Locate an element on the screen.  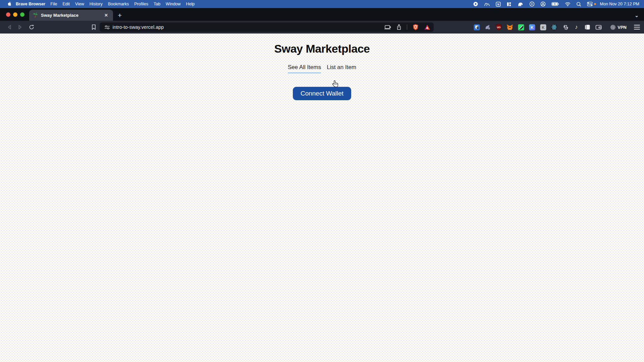
control-center-icon is located at coordinates (590, 4).